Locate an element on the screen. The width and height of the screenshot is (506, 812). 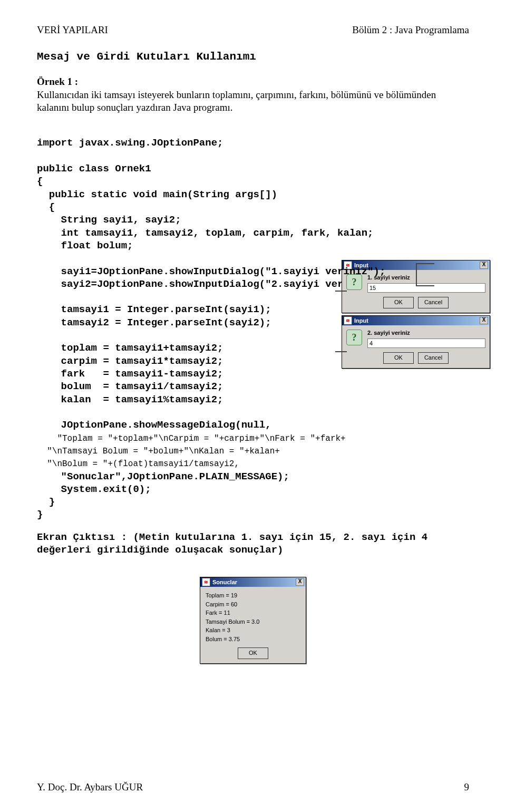
example-description: Kullanıcıdan iki tamsayı isteyerek bunla… is located at coordinates (236, 101).